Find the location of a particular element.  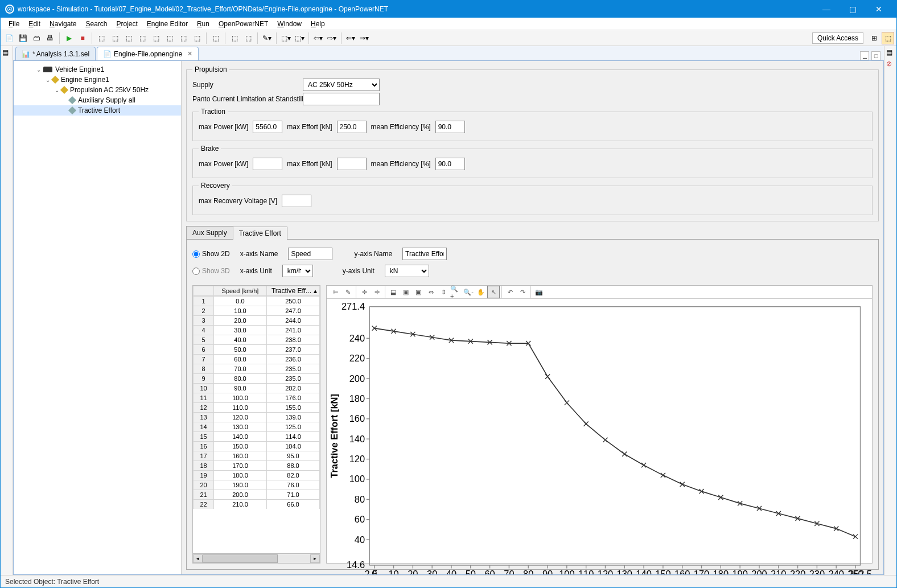

menu-edit: Edit is located at coordinates (34, 24).